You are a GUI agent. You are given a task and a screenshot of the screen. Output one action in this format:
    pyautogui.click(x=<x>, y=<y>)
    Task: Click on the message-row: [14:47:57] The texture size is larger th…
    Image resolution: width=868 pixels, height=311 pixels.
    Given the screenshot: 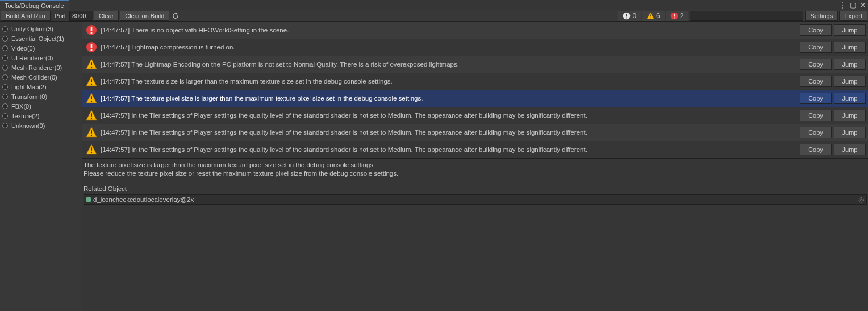 What is the action you would take?
    pyautogui.click(x=475, y=81)
    